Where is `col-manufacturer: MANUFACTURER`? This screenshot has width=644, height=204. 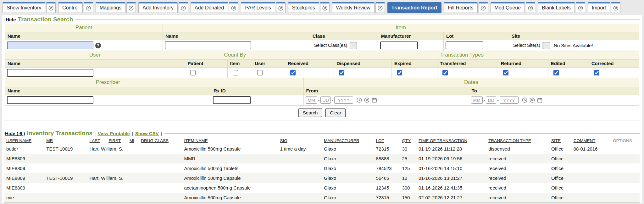
col-manufacturer: MANUFACTURER is located at coordinates (348, 140).